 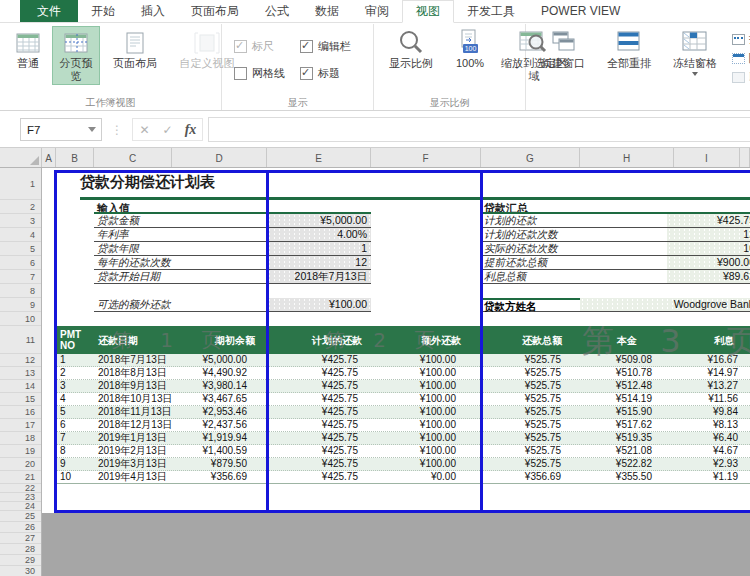 I want to click on col-header-B: B, so click(x=75, y=158).